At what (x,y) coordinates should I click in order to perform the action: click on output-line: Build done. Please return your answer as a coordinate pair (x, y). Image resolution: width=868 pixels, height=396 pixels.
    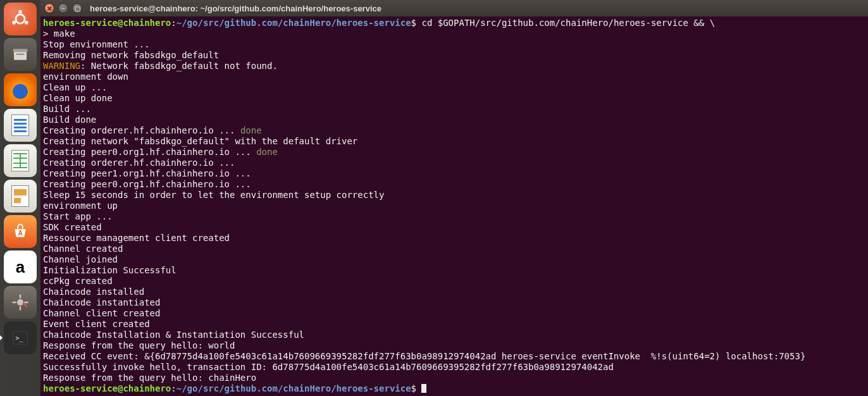
    Looking at the image, I should click on (70, 120).